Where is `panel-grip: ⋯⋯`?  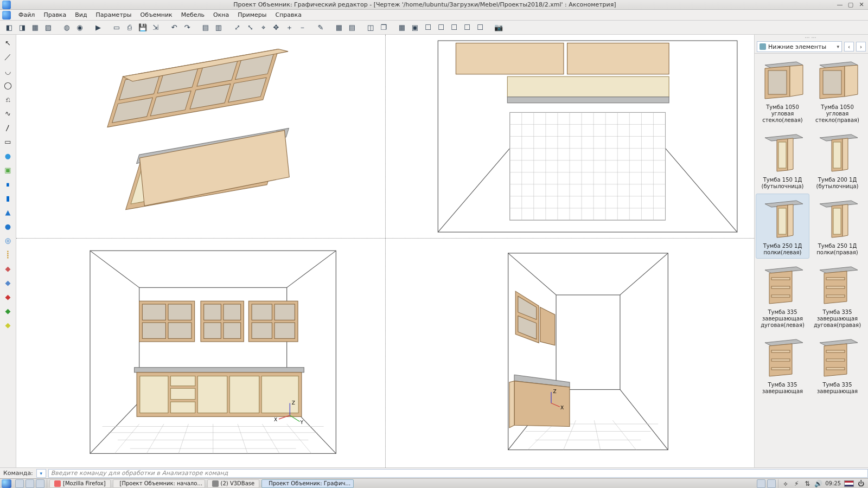
panel-grip: ⋯⋯ is located at coordinates (812, 37).